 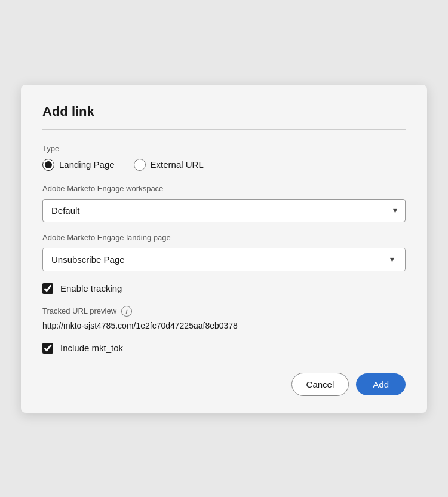 What do you see at coordinates (224, 289) in the screenshot?
I see `enable-tracking-row: Enable tracking` at bounding box center [224, 289].